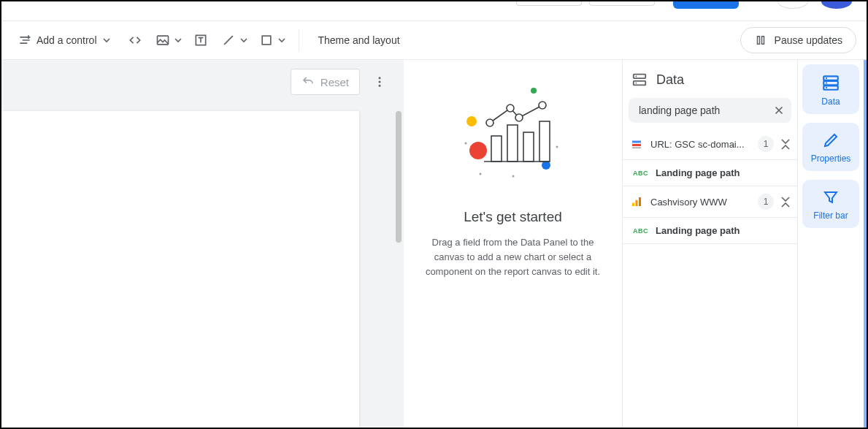  I want to click on text-tool-icon, so click(201, 40).